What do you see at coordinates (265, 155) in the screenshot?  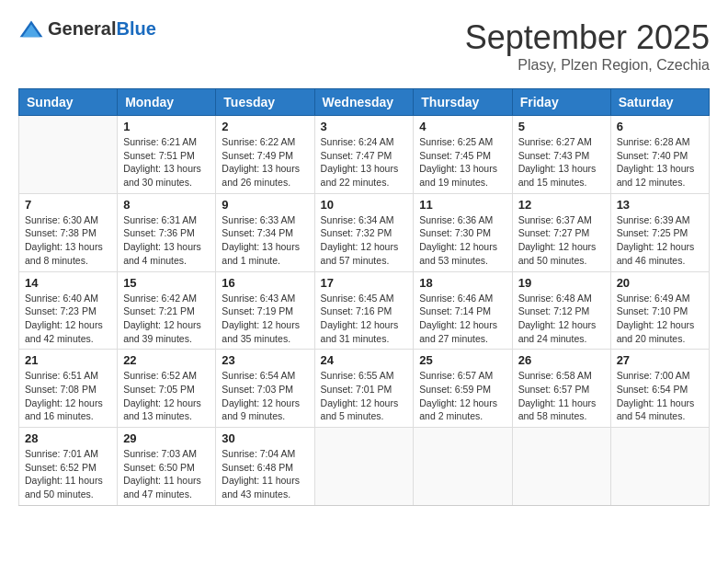 I see `calendar-cell: 2Sunrise: 6:22 AM Sunset: 7:49 PM Daylig…` at bounding box center [265, 155].